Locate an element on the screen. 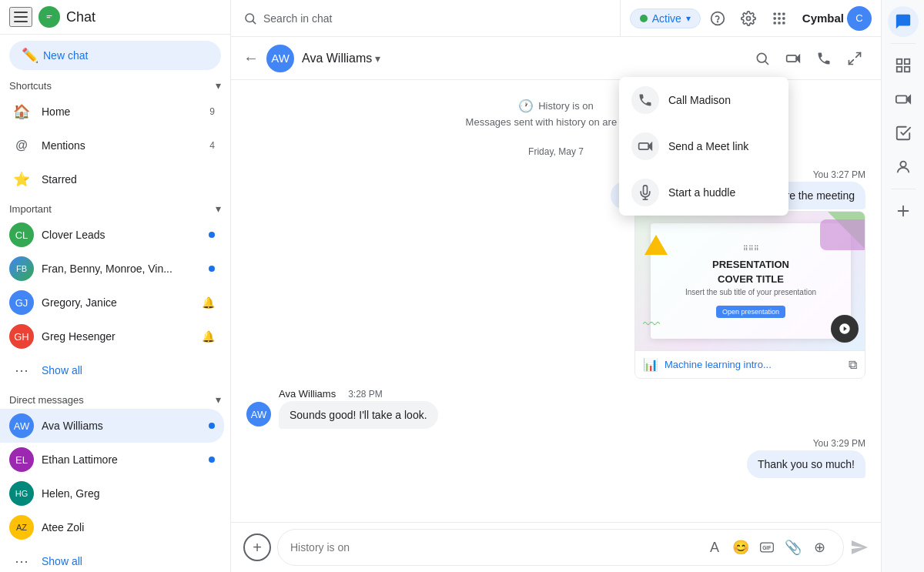 Image resolution: width=924 pixels, height=572 pixels. send-button is located at coordinates (859, 547).